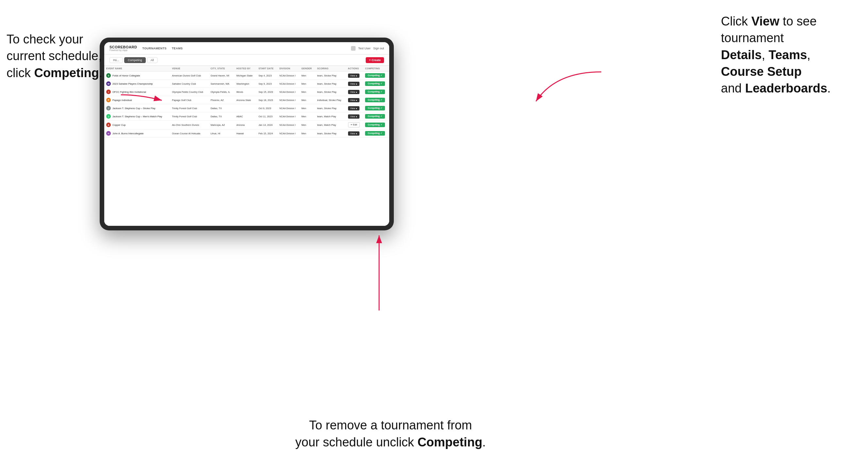 Image resolution: width=868 pixels, height=467 pixels. Describe the element at coordinates (288, 69) in the screenshot. I see `col-division: DIVISION` at that location.